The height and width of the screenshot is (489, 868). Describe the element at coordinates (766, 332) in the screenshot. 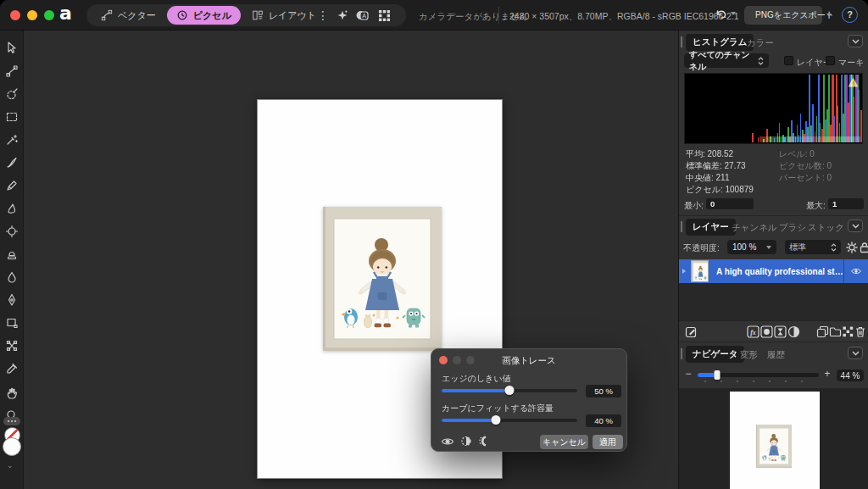

I see `mask-layer-button` at that location.